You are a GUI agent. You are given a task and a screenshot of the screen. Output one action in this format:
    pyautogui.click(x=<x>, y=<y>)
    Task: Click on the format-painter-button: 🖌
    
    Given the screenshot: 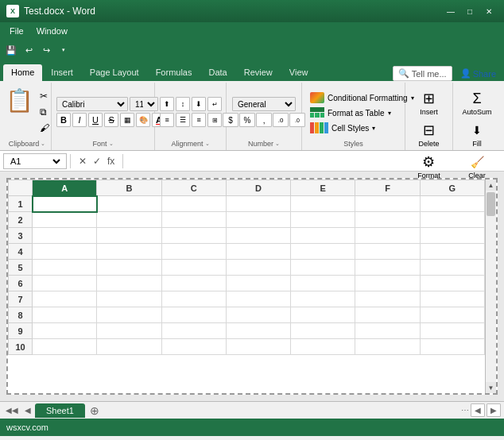 What is the action you would take?
    pyautogui.click(x=45, y=128)
    